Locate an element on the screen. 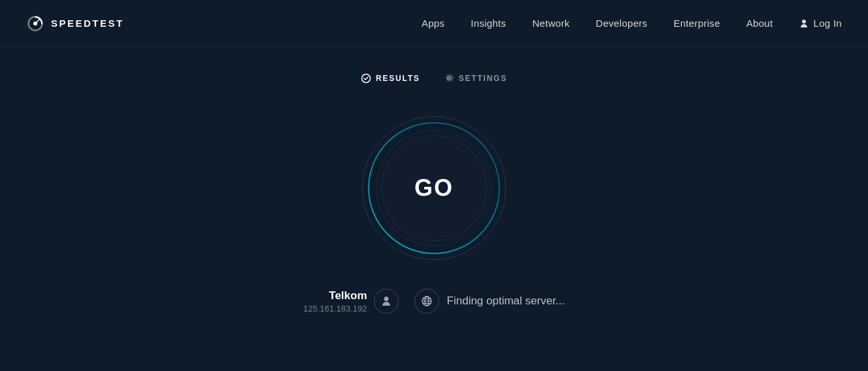  speed-circle: GO is located at coordinates (434, 188).